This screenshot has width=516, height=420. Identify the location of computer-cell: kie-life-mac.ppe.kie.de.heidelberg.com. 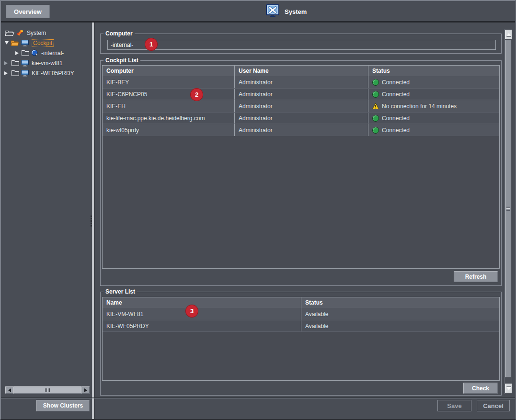
(155, 118).